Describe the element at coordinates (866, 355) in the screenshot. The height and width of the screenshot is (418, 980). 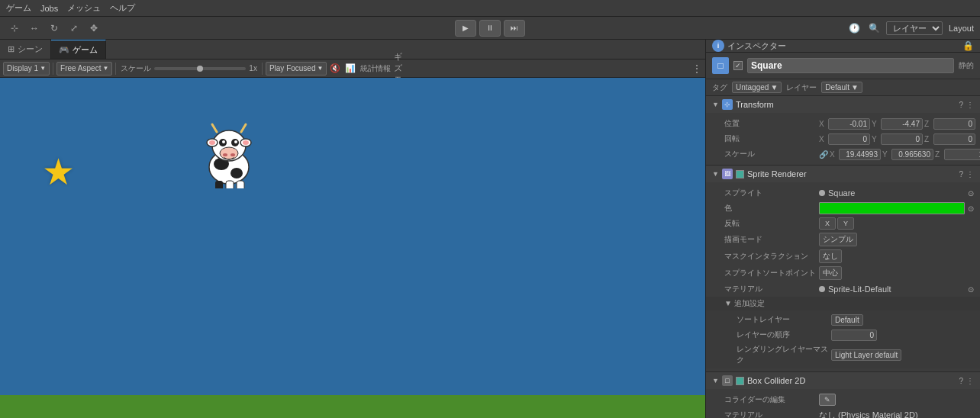
I see `rendering-layer-dropdown: Light Layer default` at that location.